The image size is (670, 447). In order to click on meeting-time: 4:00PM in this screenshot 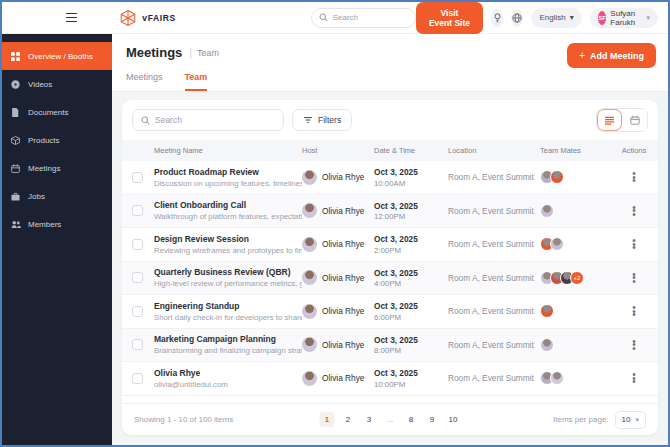, I will do `click(411, 284)`.